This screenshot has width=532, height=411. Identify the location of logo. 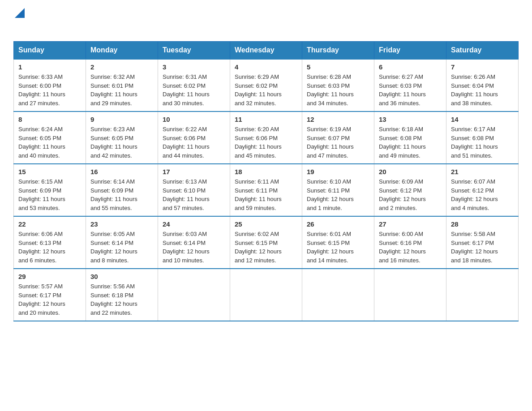
(19, 21).